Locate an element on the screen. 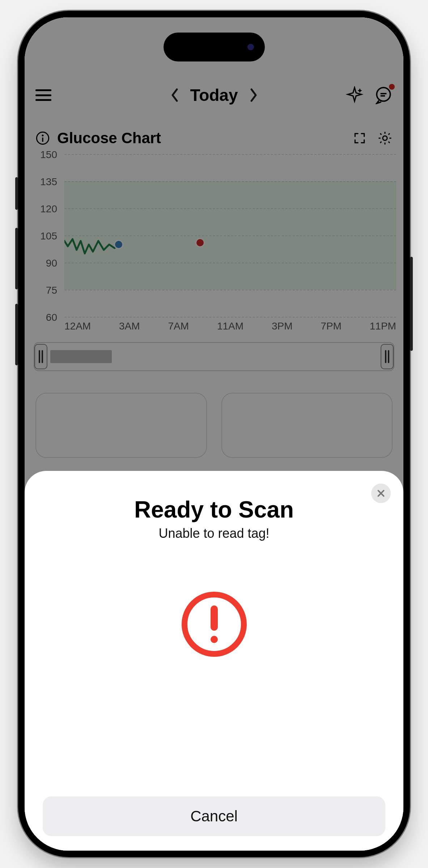 The height and width of the screenshot is (868, 428). volume-down-button is located at coordinates (17, 335).